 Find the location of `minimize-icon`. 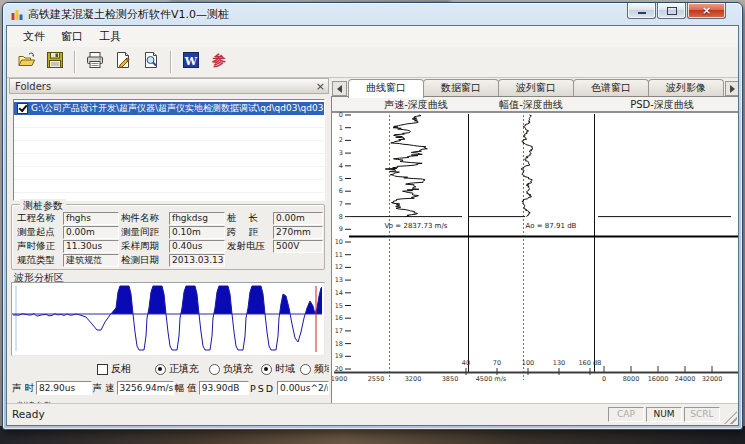

minimize-icon is located at coordinates (642, 13).